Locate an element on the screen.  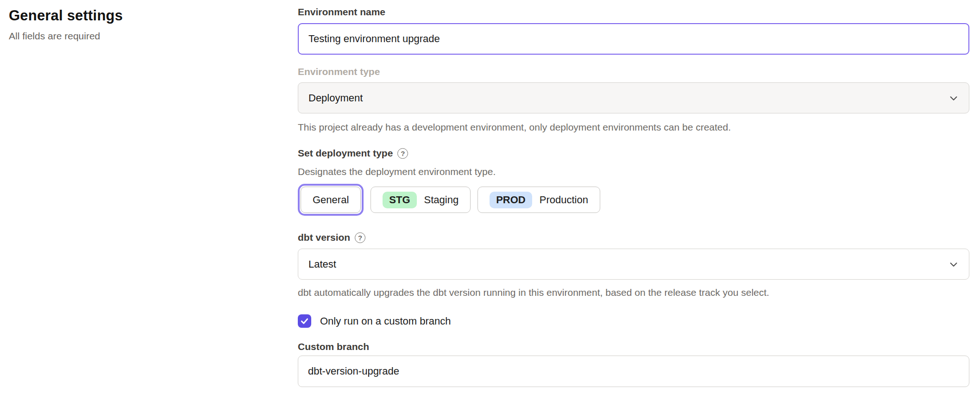
deployment-type-staging-button: STG Staging is located at coordinates (421, 200).